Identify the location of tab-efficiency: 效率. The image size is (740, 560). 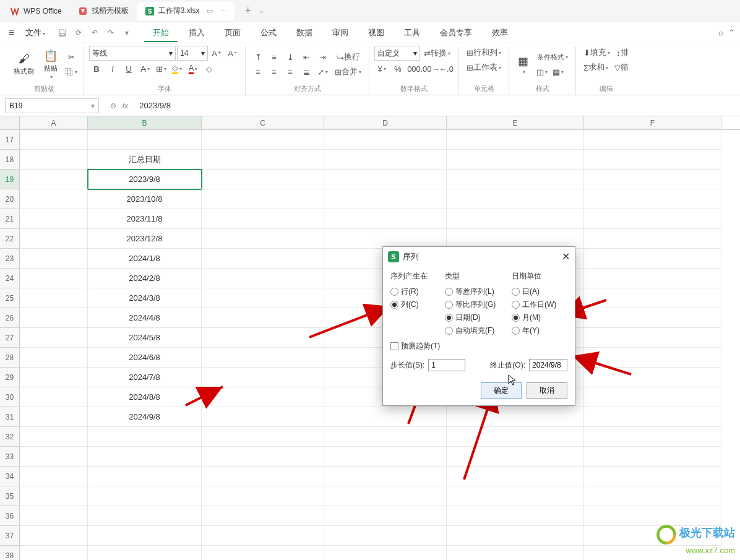
(500, 33).